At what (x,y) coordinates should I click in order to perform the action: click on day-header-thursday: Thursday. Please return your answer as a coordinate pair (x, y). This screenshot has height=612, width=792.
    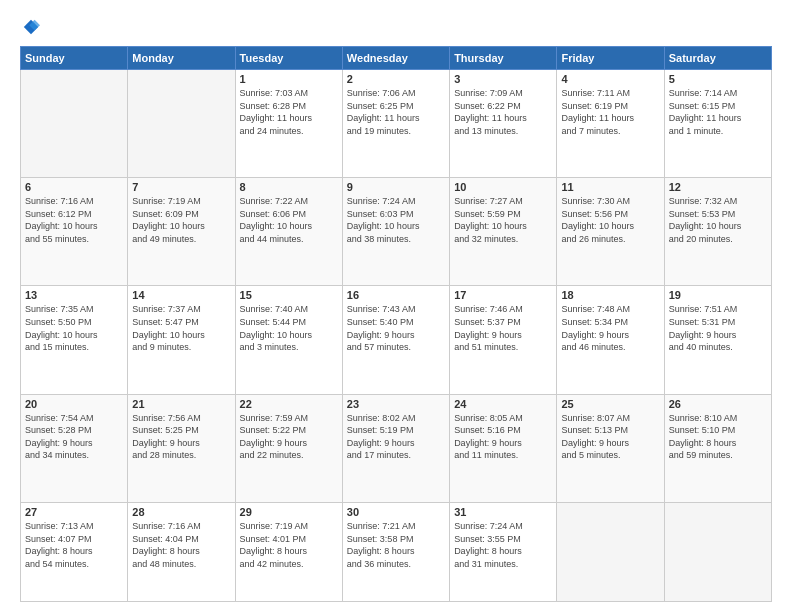
    Looking at the image, I should click on (504, 58).